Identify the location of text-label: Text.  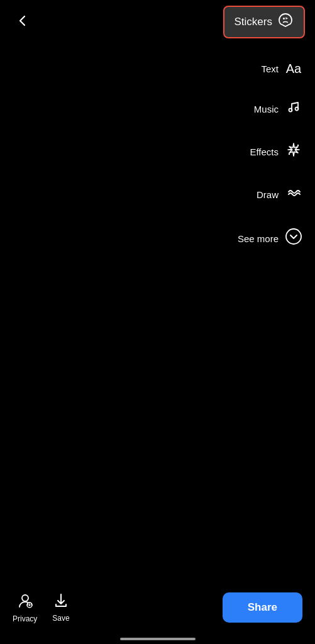
(270, 69).